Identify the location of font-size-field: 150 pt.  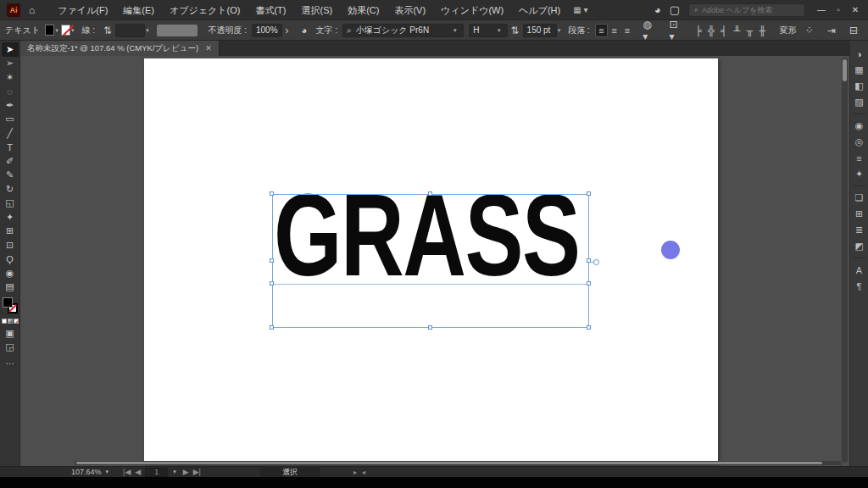
(540, 30).